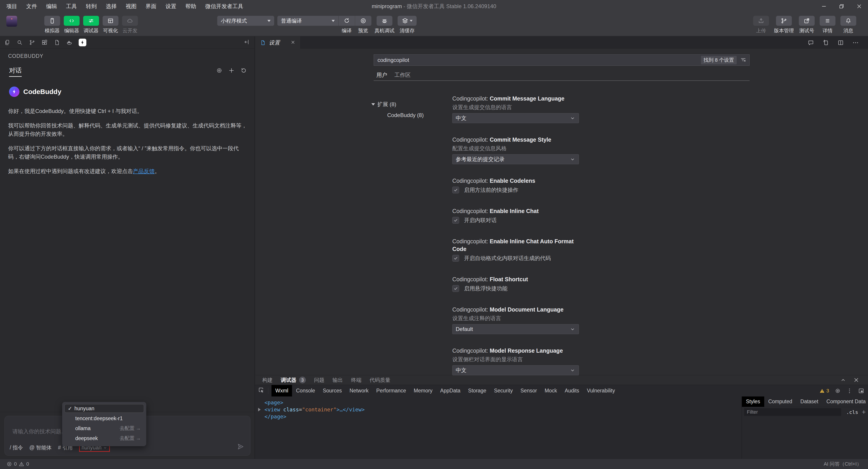 The image size is (868, 469). What do you see at coordinates (380, 380) in the screenshot?
I see `tab-code-quality: 代码质量` at bounding box center [380, 380].